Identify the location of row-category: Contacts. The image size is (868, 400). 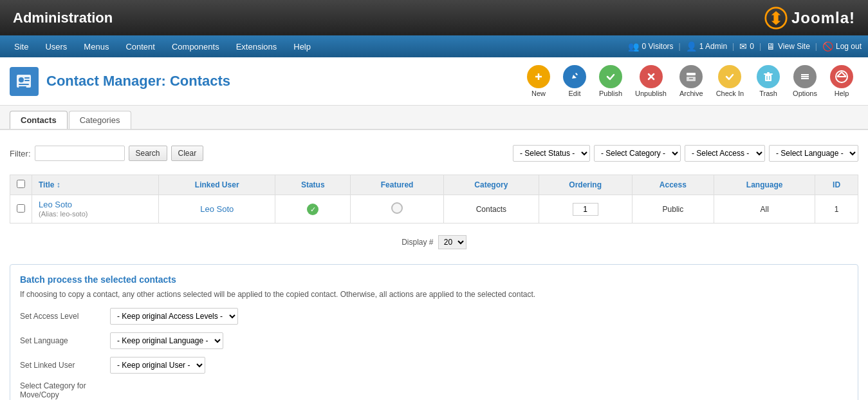
(492, 209).